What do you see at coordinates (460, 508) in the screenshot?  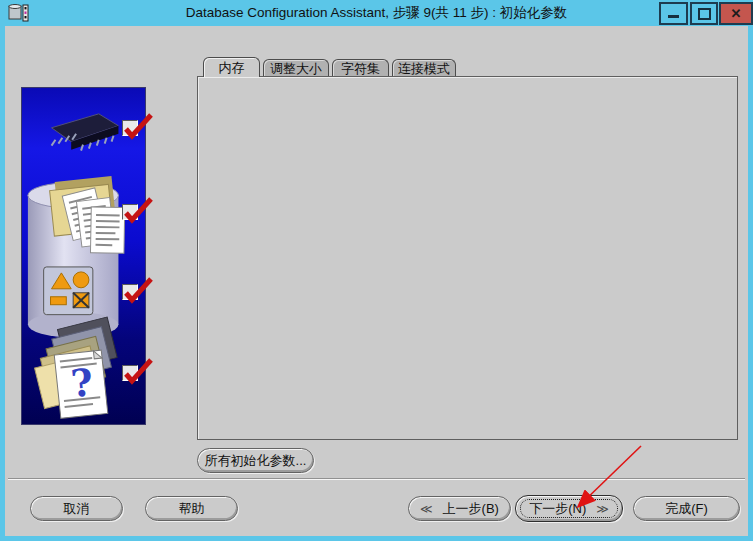 I see `back-button: ≪ 上一步(B)` at bounding box center [460, 508].